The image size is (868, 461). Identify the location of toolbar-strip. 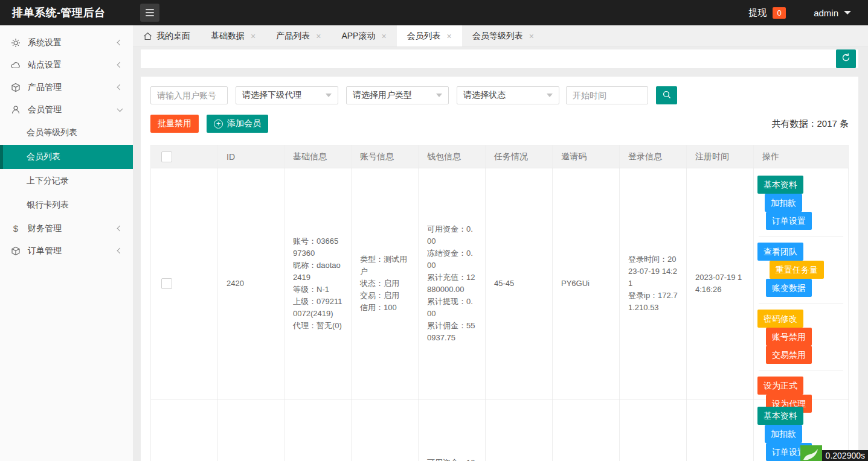
(500, 59).